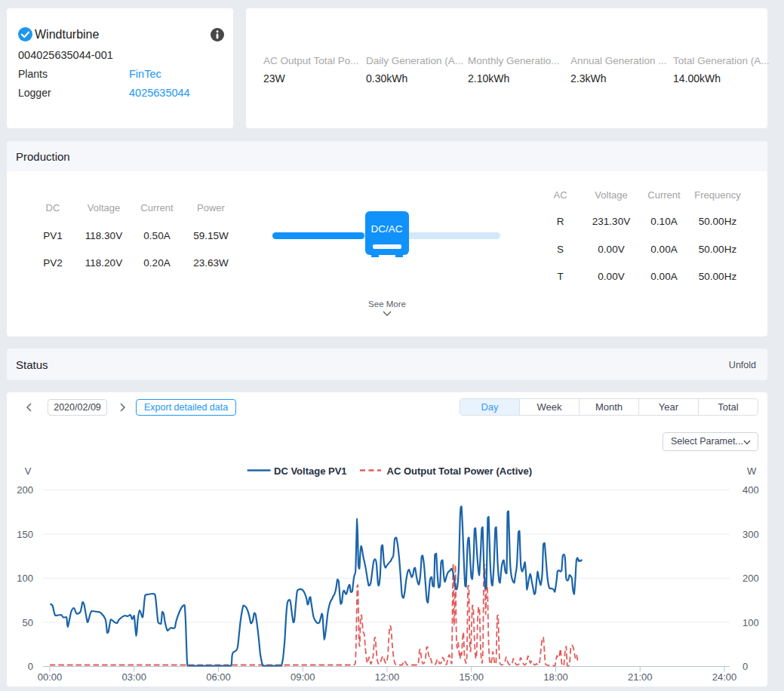 This screenshot has width=784, height=691. What do you see at coordinates (460, 471) in the screenshot?
I see `svg-text: AC Output Total Power (Active)` at bounding box center [460, 471].